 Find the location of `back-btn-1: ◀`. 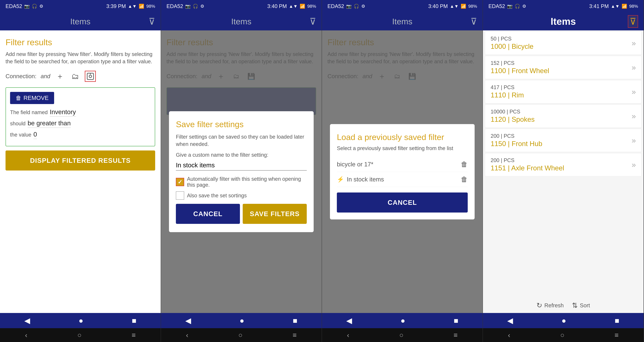

back-btn-1: ◀ is located at coordinates (27, 321).